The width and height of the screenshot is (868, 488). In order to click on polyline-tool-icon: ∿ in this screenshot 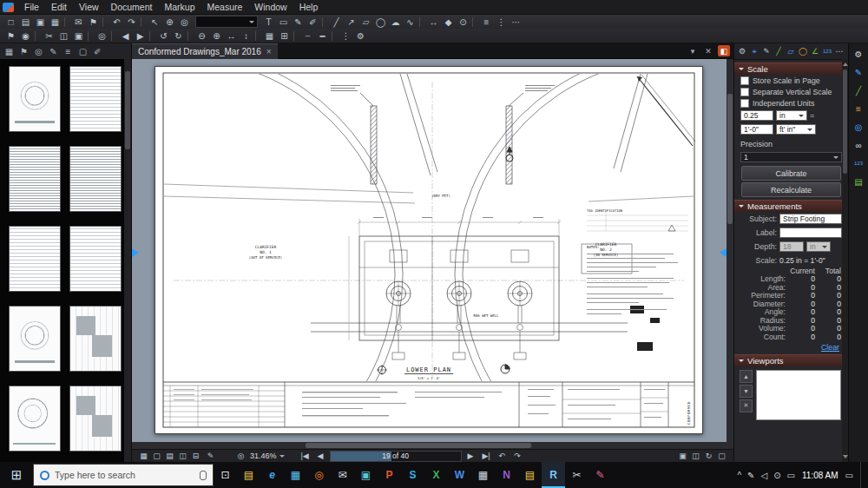, I will do `click(410, 22)`.